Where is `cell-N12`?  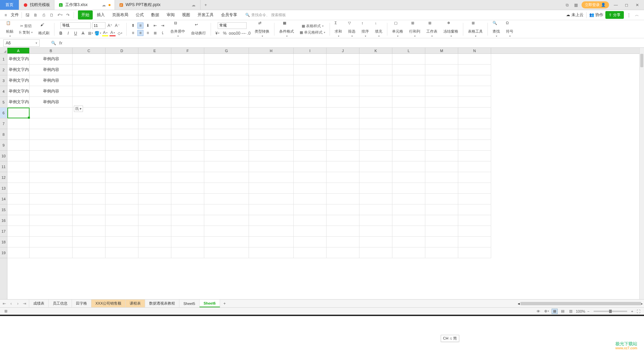 cell-N12 is located at coordinates (475, 178).